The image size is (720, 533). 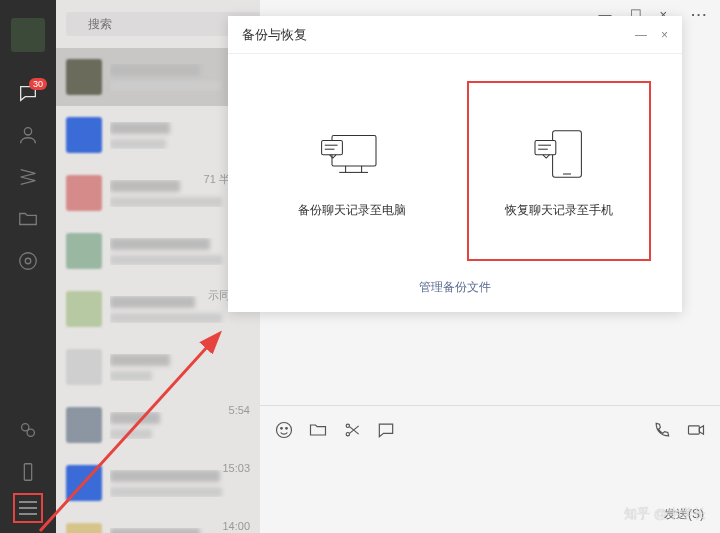 I want to click on folder-icon, so click(x=318, y=430).